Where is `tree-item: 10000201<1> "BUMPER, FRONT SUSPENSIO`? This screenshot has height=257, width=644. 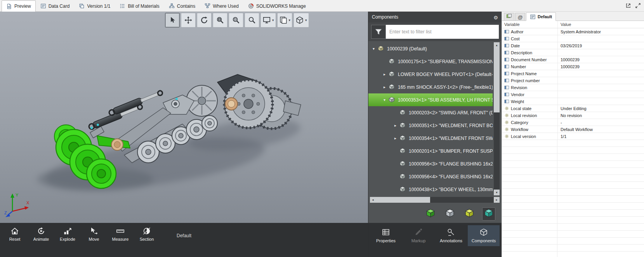 tree-item: 10000201<1> "BUMPER, FRONT SUSPENSIO is located at coordinates (430, 151).